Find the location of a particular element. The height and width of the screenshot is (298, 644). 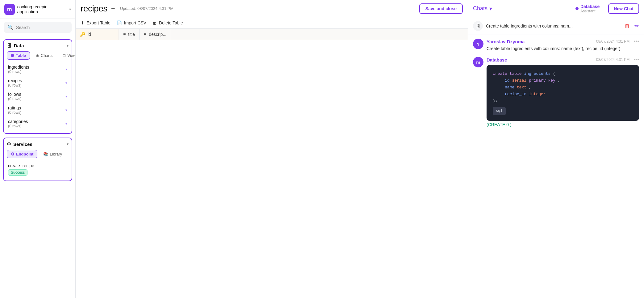

code-col-id: id is located at coordinates (507, 80).